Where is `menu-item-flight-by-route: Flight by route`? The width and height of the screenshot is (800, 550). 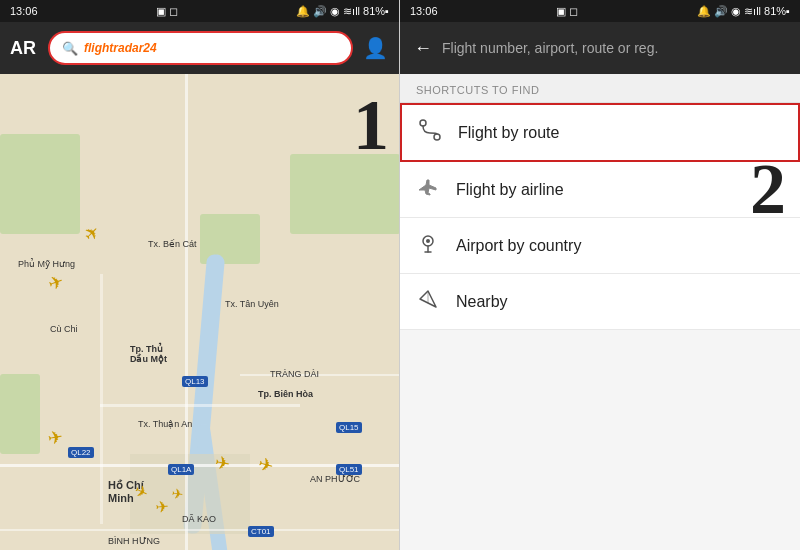
menu-item-flight-by-route: Flight by route is located at coordinates (600, 132).